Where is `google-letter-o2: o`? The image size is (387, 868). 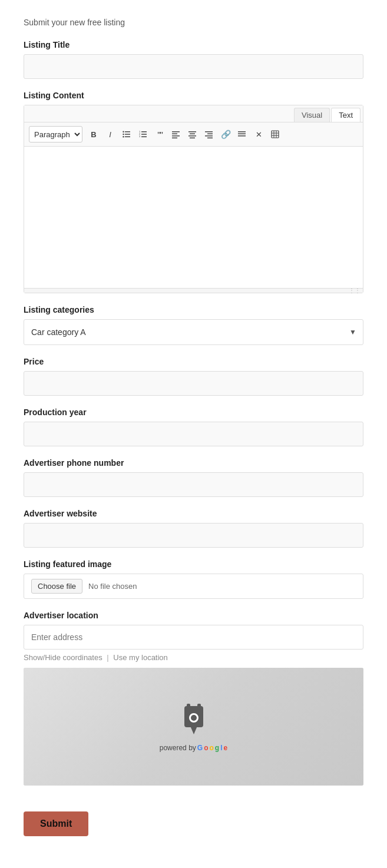
google-letter-o2: o is located at coordinates (212, 748).